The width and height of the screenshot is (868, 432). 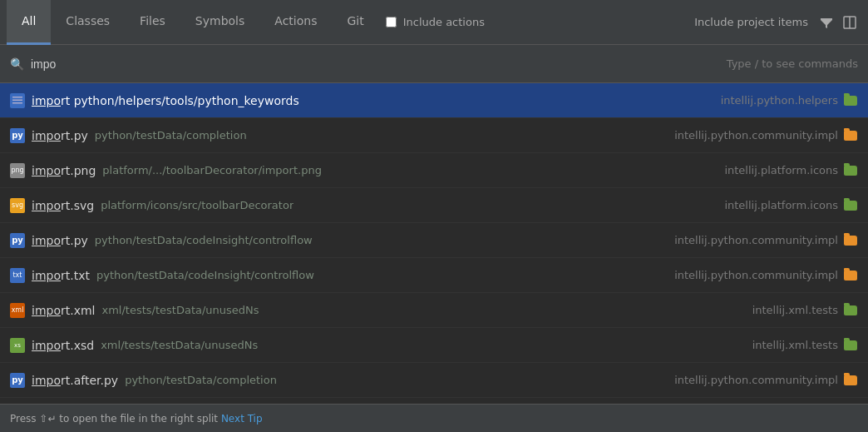 What do you see at coordinates (17, 171) in the screenshot?
I see `file-icon-png: png` at bounding box center [17, 171].